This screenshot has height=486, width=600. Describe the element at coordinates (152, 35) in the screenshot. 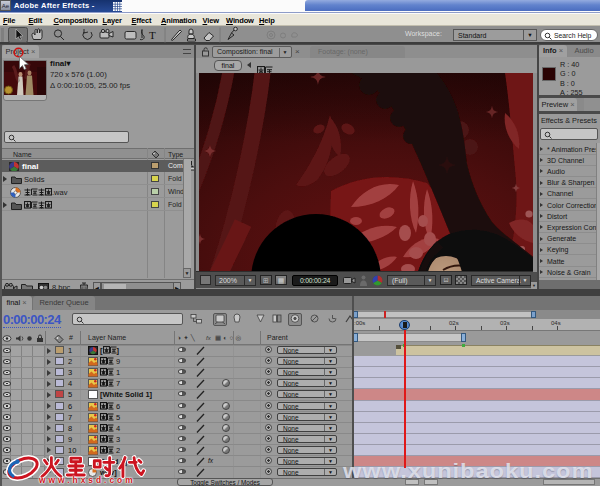

I see `svg-text: T` at that location.